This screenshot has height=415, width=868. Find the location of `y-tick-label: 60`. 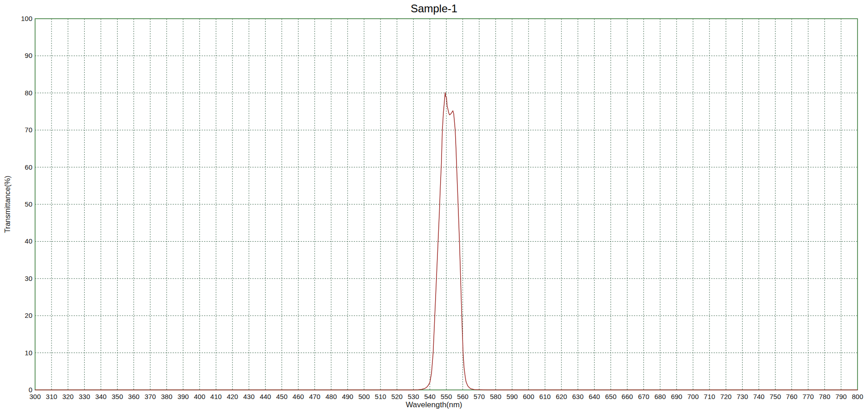

y-tick-label: 60 is located at coordinates (22, 167).